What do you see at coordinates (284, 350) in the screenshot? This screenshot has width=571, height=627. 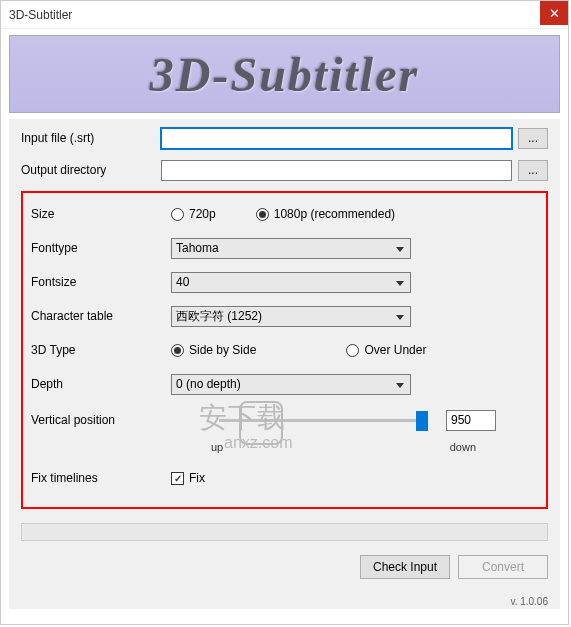 I see `type3d-row: 3D Type Side by Side Over Under` at bounding box center [284, 350].